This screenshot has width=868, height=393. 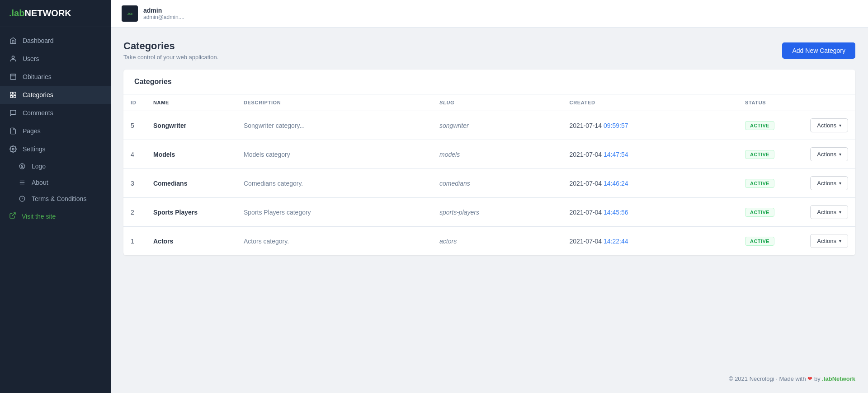 What do you see at coordinates (489, 212) in the screenshot?
I see `table-row: 2 Sports Players Sports Players category…` at bounding box center [489, 212].